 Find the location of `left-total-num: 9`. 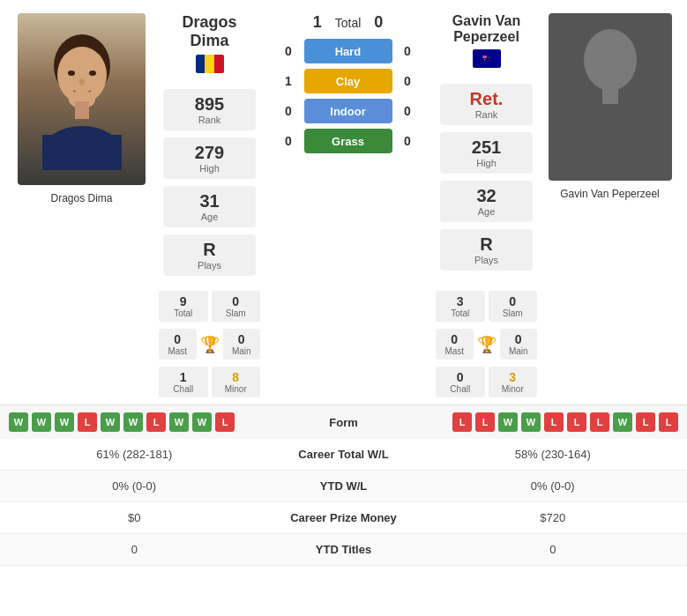

left-total-num: 9 is located at coordinates (183, 301).